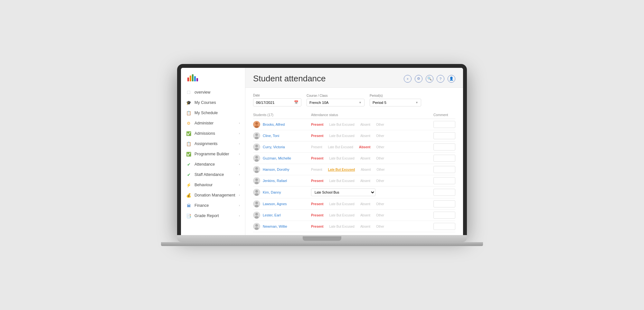 This screenshot has height=310, width=644. Describe the element at coordinates (380, 181) in the screenshot. I see `status-opt-other-5: Other` at that location.